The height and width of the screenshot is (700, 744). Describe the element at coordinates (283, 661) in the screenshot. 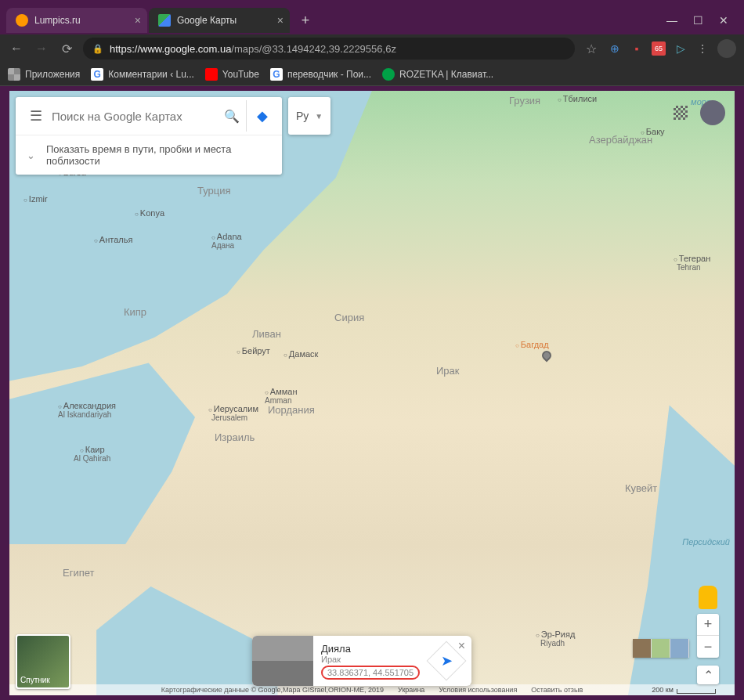

I see `location-thumbnail` at that location.